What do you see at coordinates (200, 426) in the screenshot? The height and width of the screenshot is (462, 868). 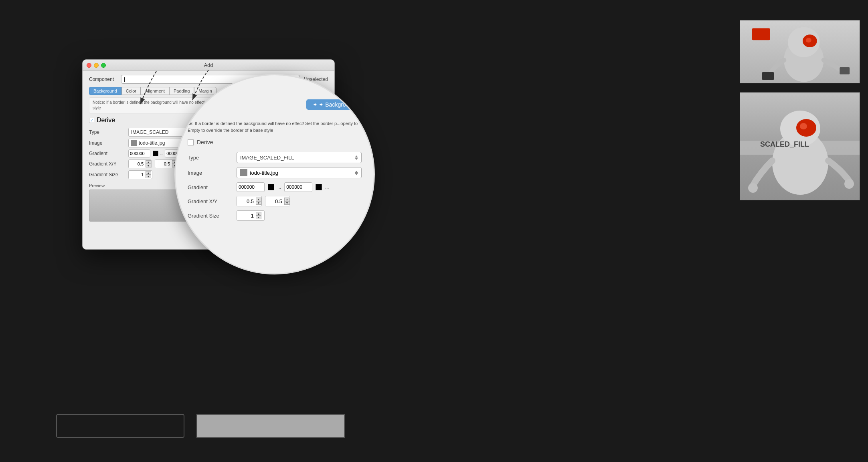 I see `bottom-section` at bounding box center [200, 426].